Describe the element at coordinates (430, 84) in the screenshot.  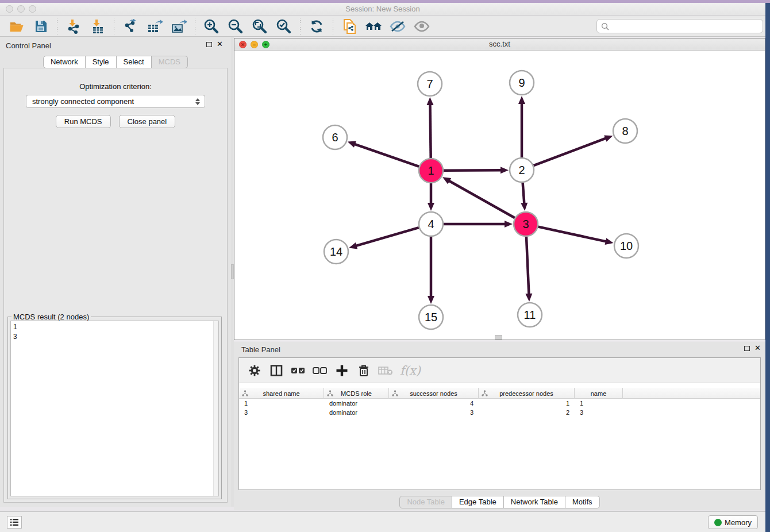
I see `node-7: 7` at that location.